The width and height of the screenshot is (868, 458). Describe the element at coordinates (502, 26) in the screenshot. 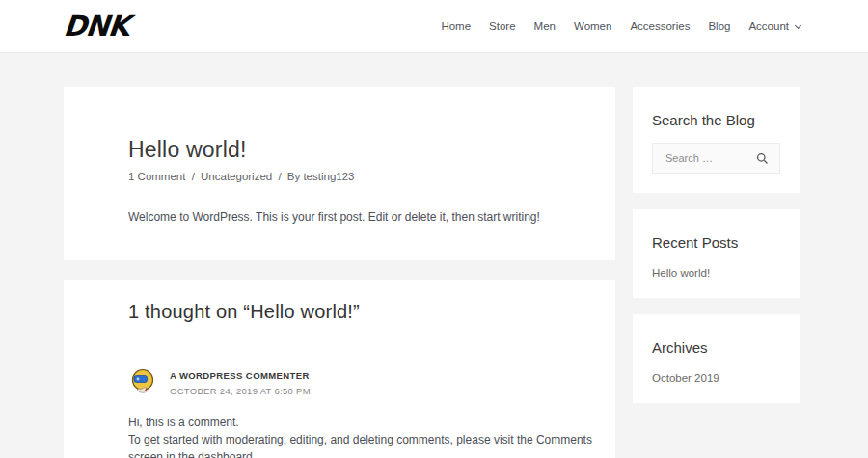

I see `nav-item-store: Store` at that location.